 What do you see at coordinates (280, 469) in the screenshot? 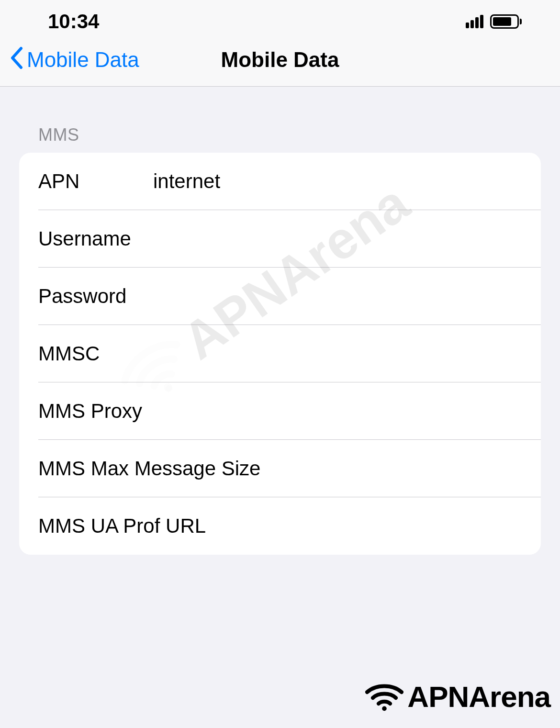
I see `mms-max-size-row: MMS Max Message Size` at bounding box center [280, 469].